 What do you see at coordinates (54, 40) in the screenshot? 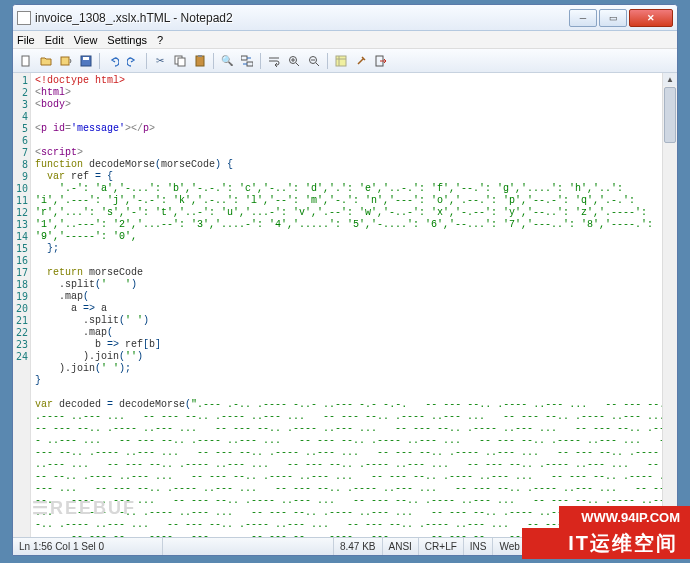
I see `menu-edit: Edit` at bounding box center [54, 40].